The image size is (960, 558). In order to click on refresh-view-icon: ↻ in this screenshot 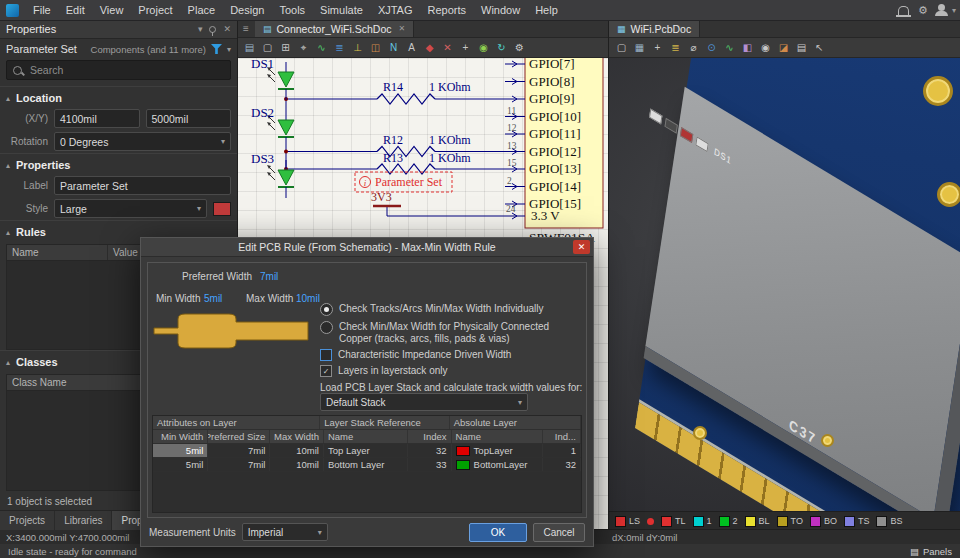, I will do `click(502, 48)`.